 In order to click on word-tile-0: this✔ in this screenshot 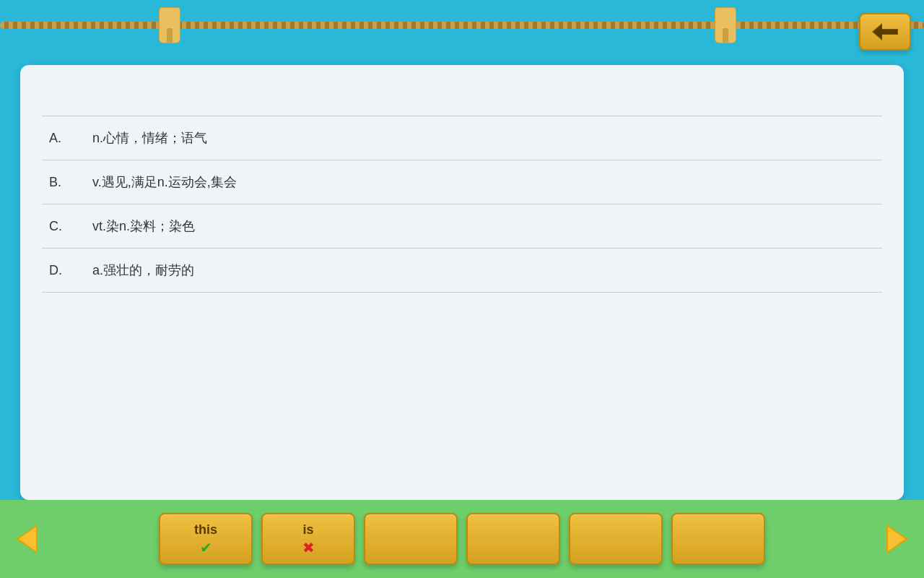, I will do `click(206, 539)`.